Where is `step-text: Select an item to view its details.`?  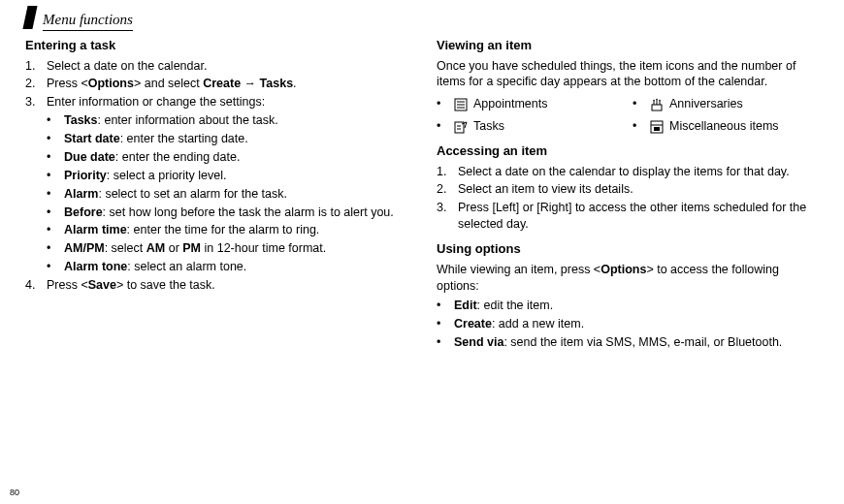 step-text: Select an item to view its details. is located at coordinates (638, 190).